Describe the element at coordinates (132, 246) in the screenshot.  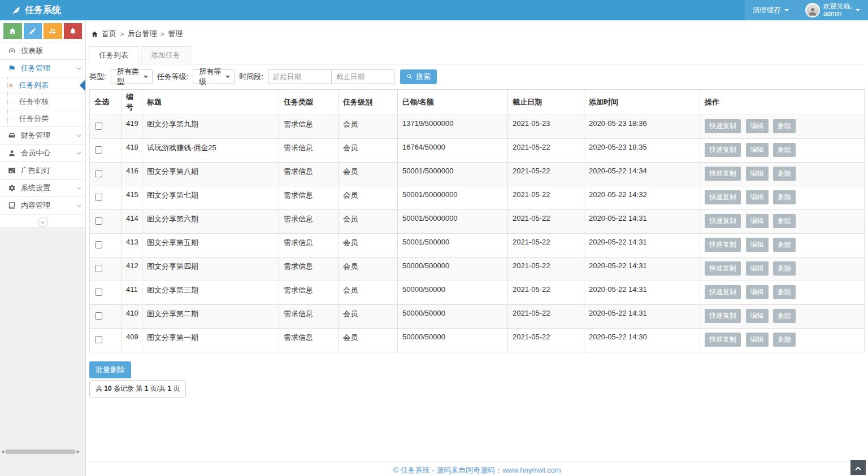
I see `cell-id: 413` at that location.